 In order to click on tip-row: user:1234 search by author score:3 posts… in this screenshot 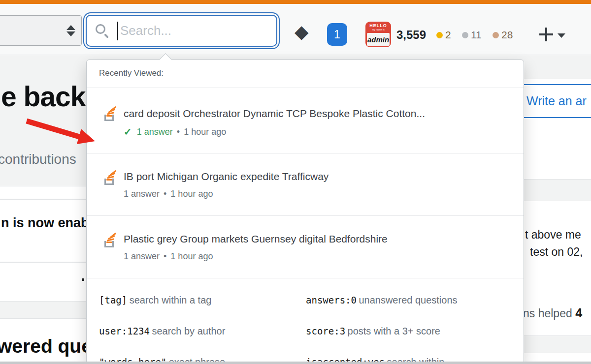, I will do `click(311, 332)`.